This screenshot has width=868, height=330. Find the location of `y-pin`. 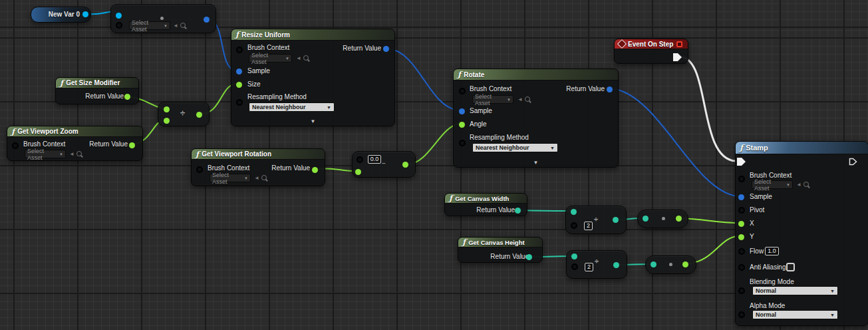

y-pin is located at coordinates (741, 237).